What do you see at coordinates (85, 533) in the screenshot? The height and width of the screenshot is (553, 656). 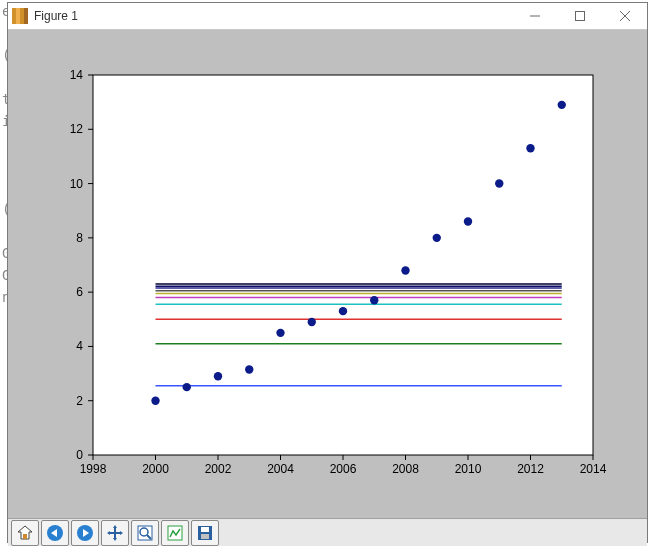 I see `forward-button` at bounding box center [85, 533].